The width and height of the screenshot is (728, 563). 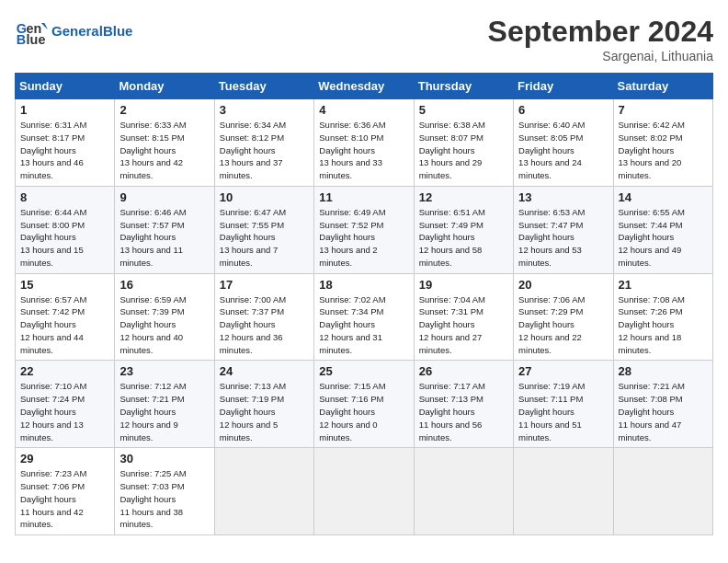 What do you see at coordinates (664, 237) in the screenshot?
I see `day-info: Sunrise: 6:55 AM Sunset: 7:44 PM Dayligh…` at bounding box center [664, 237].